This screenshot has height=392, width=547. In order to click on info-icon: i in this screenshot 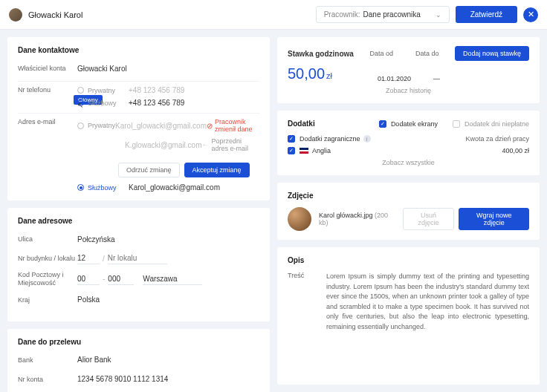, I will do `click(367, 139)`.